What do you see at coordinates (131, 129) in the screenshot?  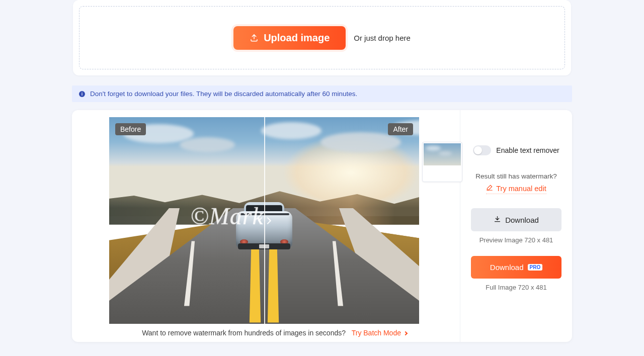 I see `before-badge: Before` at bounding box center [131, 129].